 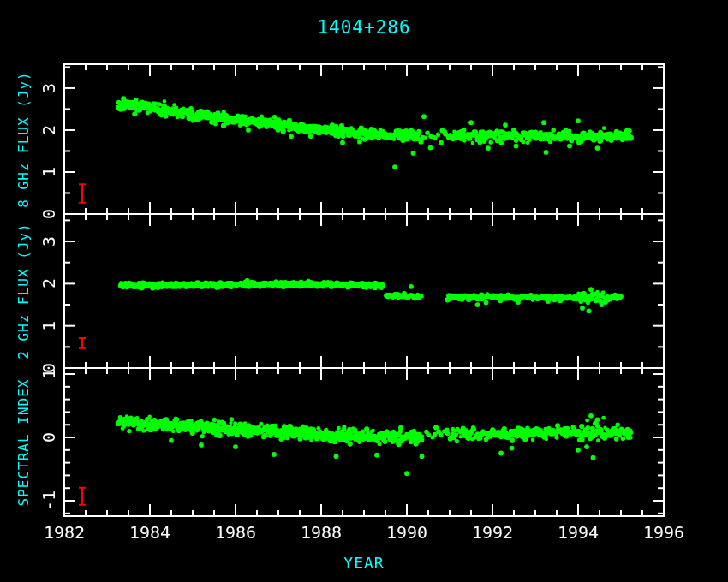 What do you see at coordinates (64, 532) in the screenshot?
I see `x-tick-label: 1982` at bounding box center [64, 532].